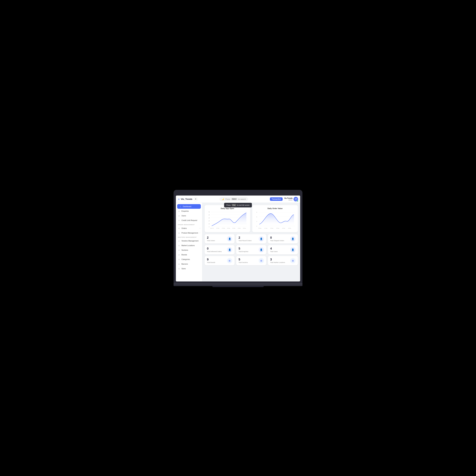 This screenshot has width=476, height=476. What do you see at coordinates (229, 228) in the screenshot?
I see `svg-text: 10 Nov` at bounding box center [229, 228].